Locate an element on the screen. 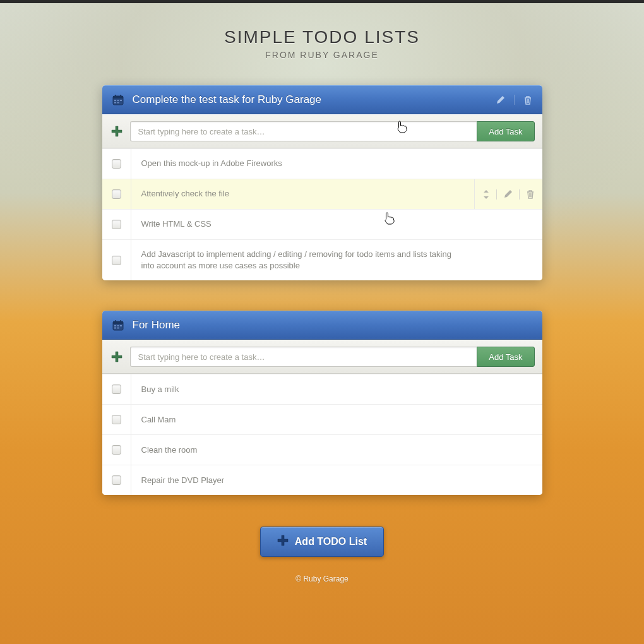 The image size is (644, 644). page-subtitle: FROM RUBY GARAGE is located at coordinates (322, 55).